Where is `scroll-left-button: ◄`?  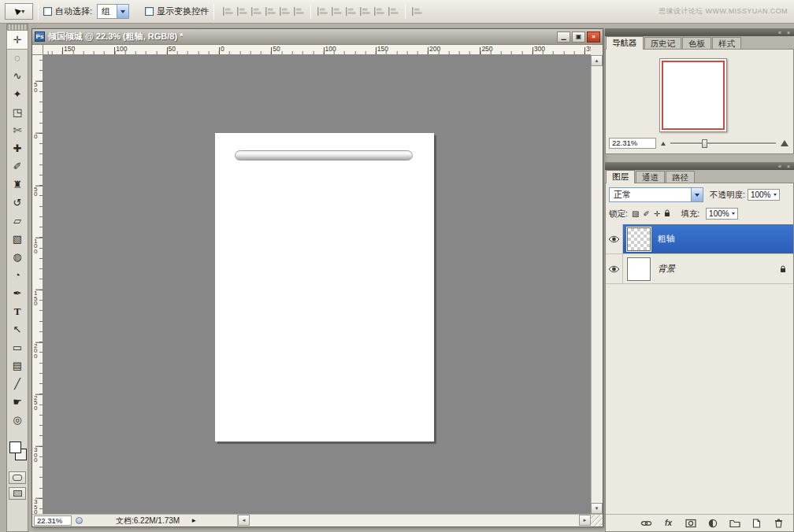 scroll-left-button: ◄ is located at coordinates (244, 520).